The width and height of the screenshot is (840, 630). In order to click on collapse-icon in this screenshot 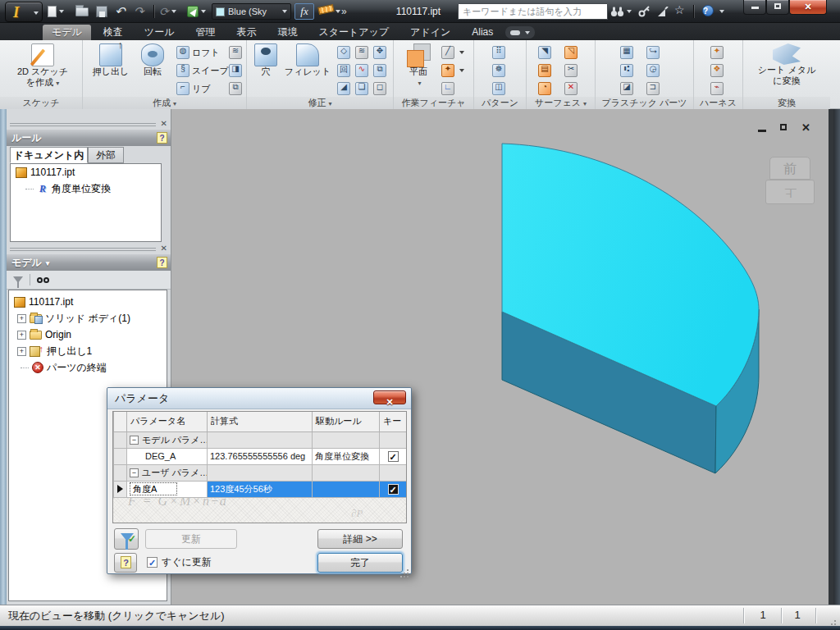, I will do `click(135, 472)`.